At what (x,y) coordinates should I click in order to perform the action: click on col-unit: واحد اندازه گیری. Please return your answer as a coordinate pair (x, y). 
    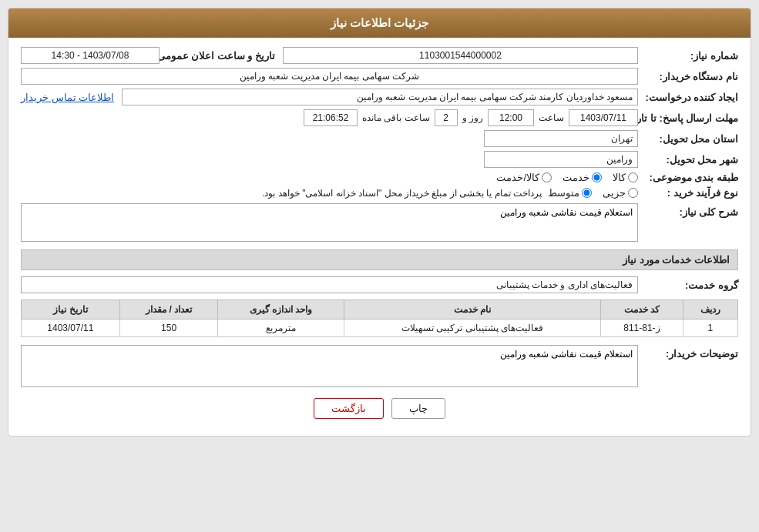
    Looking at the image, I should click on (281, 309).